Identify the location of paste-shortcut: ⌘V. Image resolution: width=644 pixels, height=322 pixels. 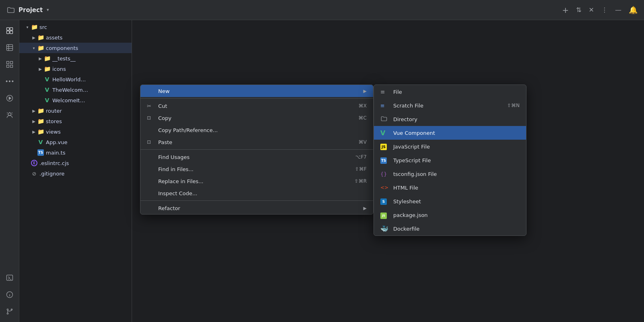
(363, 142).